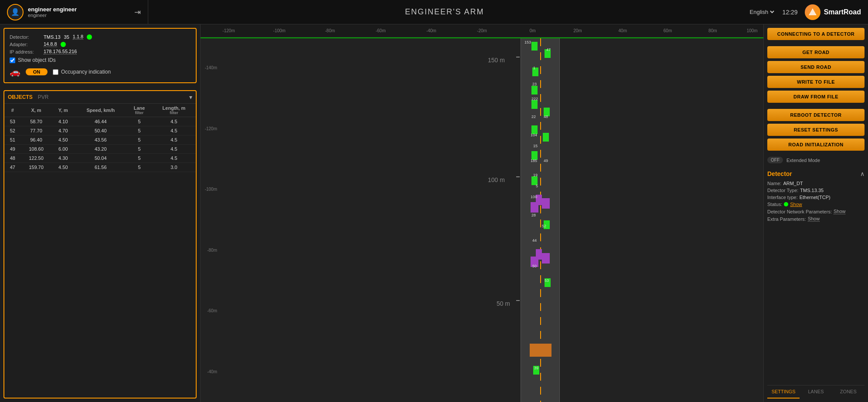 This screenshot has width=868, height=402. Describe the element at coordinates (862, 174) in the screenshot. I see `detector-collapse-icon: ∧` at that location.